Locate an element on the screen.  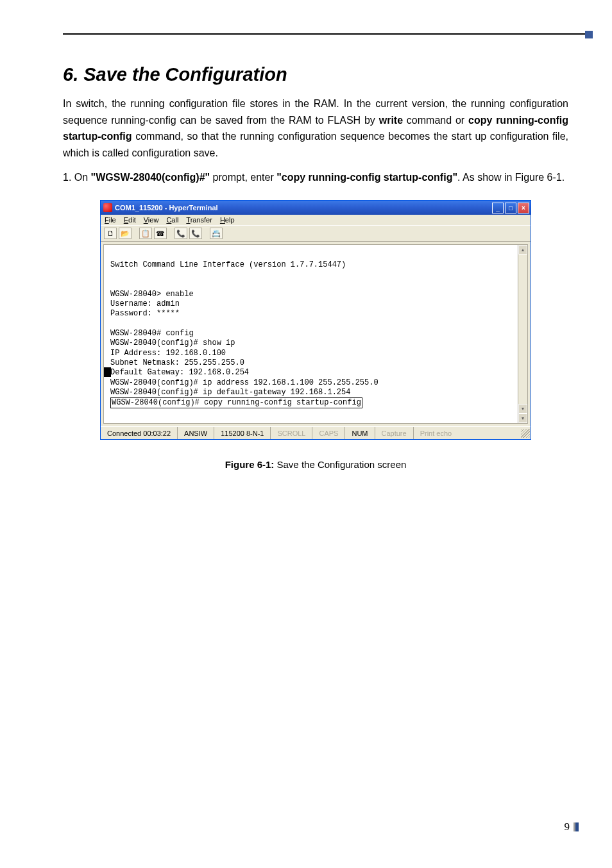
list-number: 1. is located at coordinates (69, 177).